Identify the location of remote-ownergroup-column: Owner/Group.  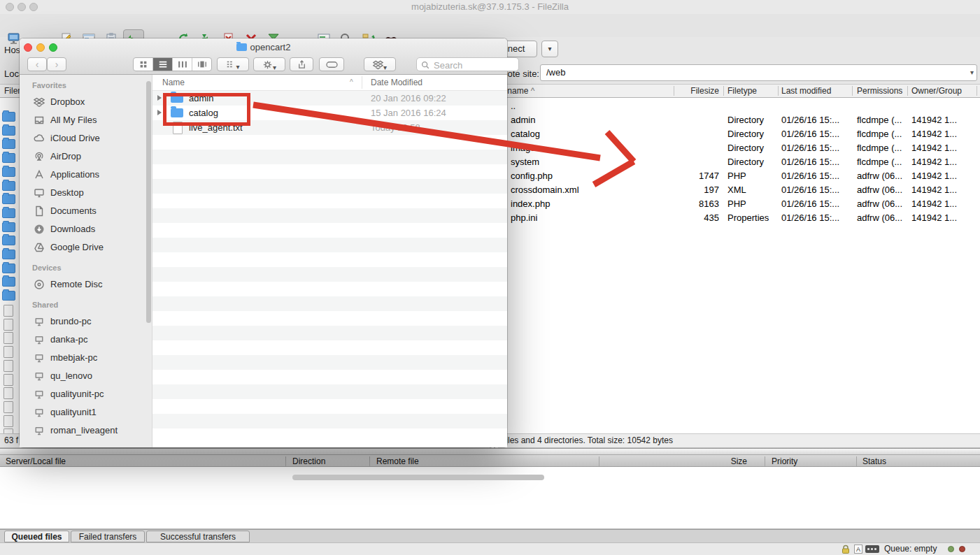
(937, 91).